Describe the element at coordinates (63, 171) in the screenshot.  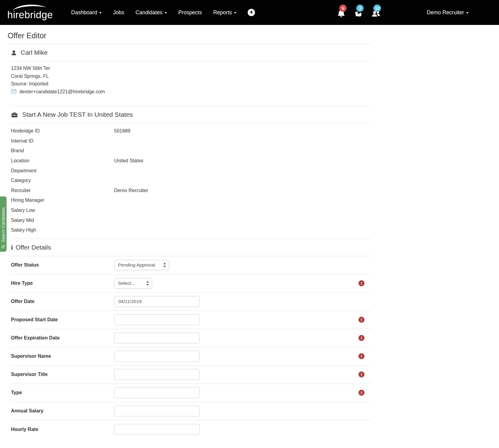
I see `job-field-label: Department` at that location.